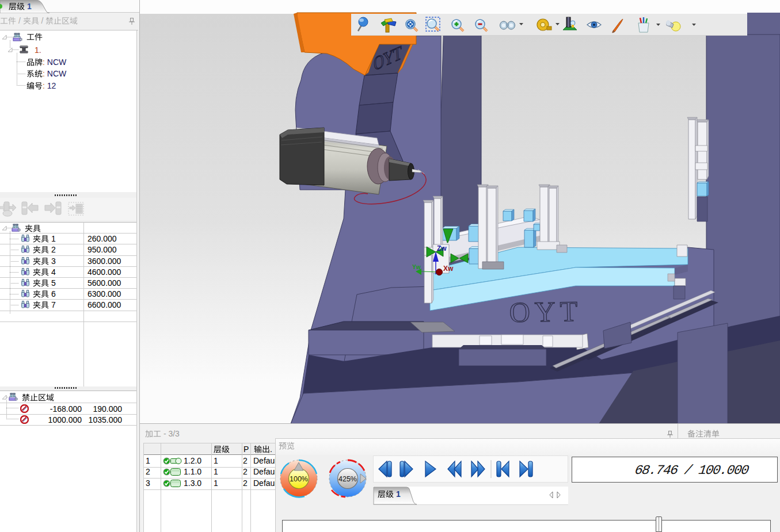  I want to click on svg-text: 425%, so click(348, 479).